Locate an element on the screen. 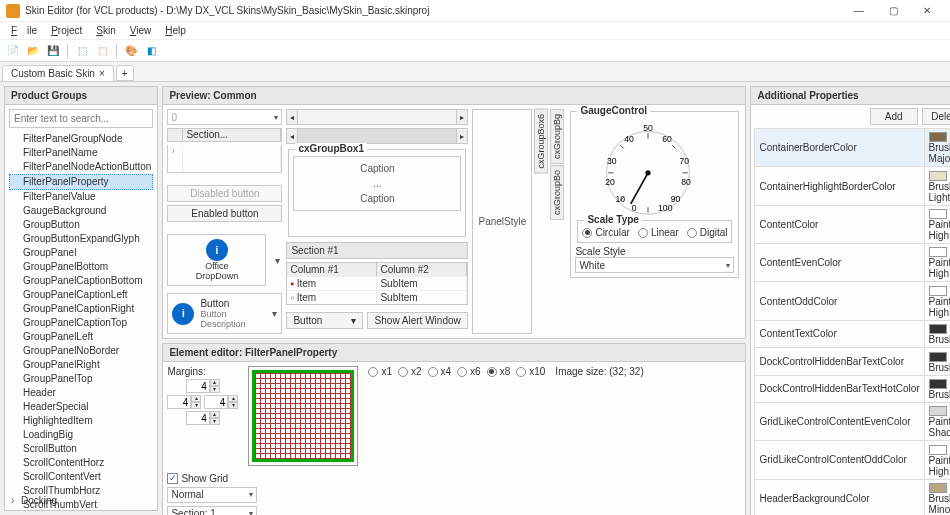  margin-bottom-spin: ▴▾ is located at coordinates (203, 418).